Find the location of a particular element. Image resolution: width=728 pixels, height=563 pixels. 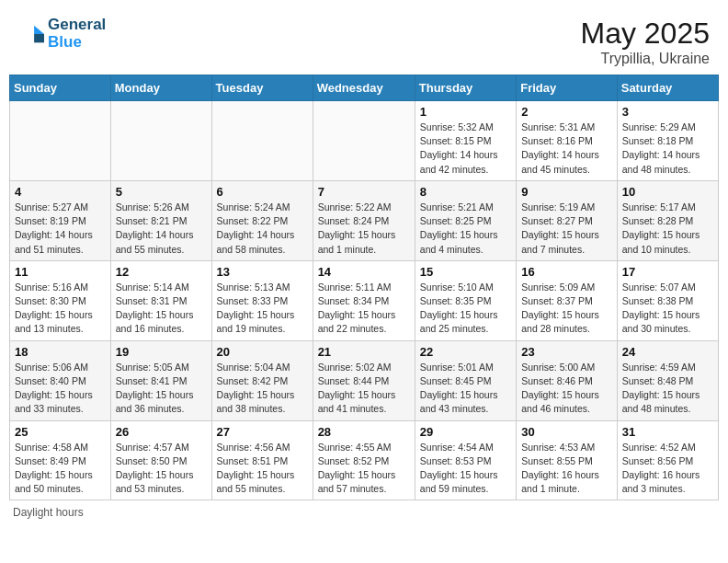

day-number: 6 is located at coordinates (263, 191).